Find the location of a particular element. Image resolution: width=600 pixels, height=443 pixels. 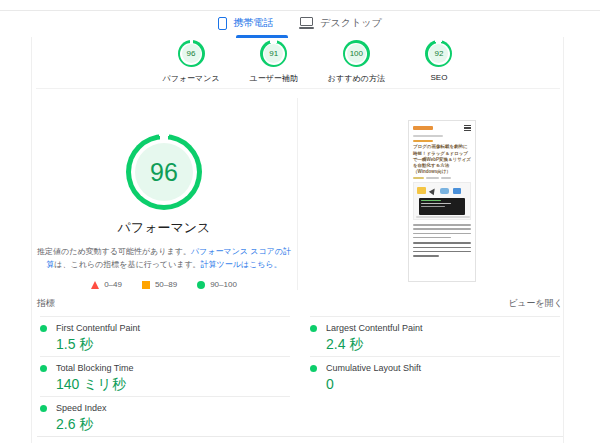

legend-pass-range: 90–100 is located at coordinates (224, 284).